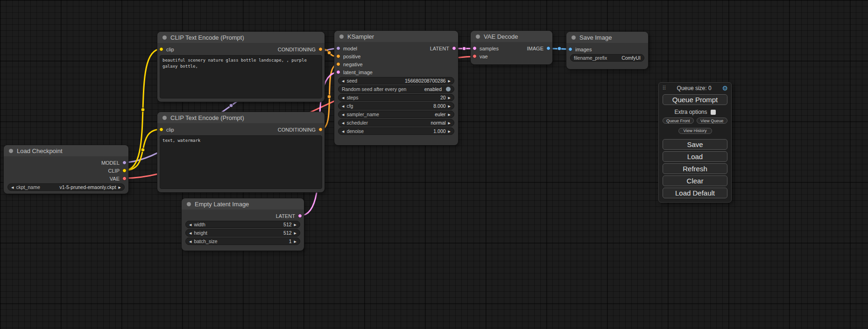  Describe the element at coordinates (694, 88) in the screenshot. I see `queue-size-label: Queue size: 0` at that location.